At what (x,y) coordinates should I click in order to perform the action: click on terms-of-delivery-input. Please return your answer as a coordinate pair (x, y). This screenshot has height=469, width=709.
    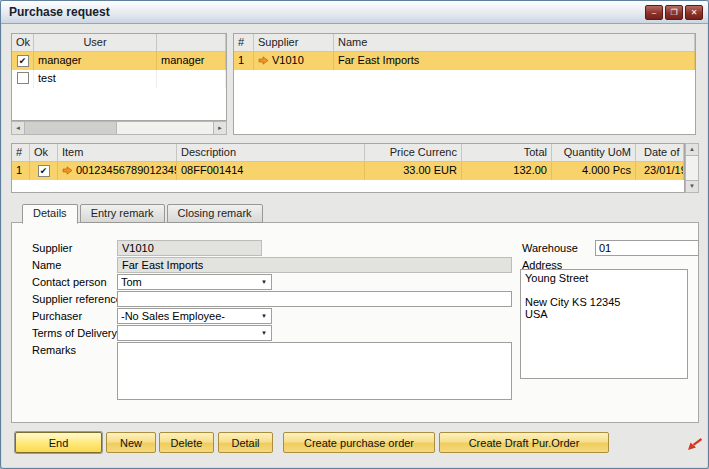
    Looking at the image, I should click on (194, 333).